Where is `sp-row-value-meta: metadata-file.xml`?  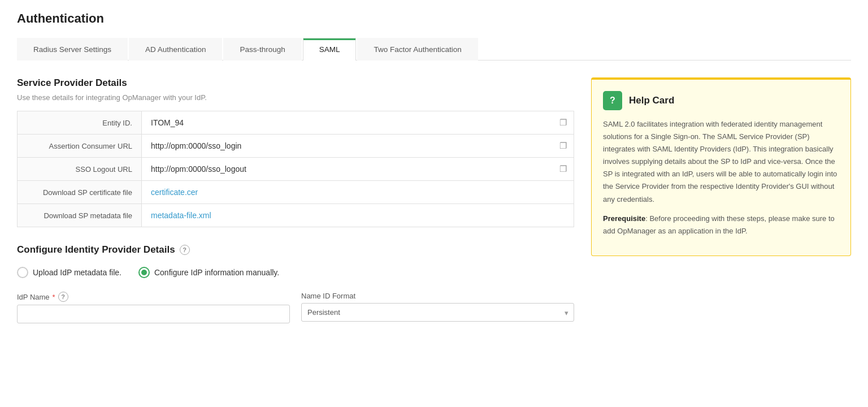 sp-row-value-meta: metadata-file.xml is located at coordinates (358, 216).